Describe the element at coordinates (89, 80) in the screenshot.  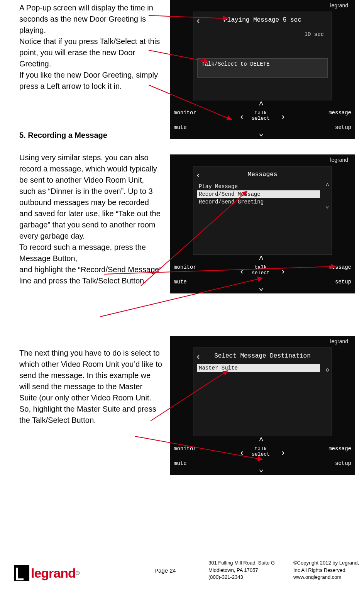
I see `body-text: If you like the new Door Greeting, simpl…` at that location.